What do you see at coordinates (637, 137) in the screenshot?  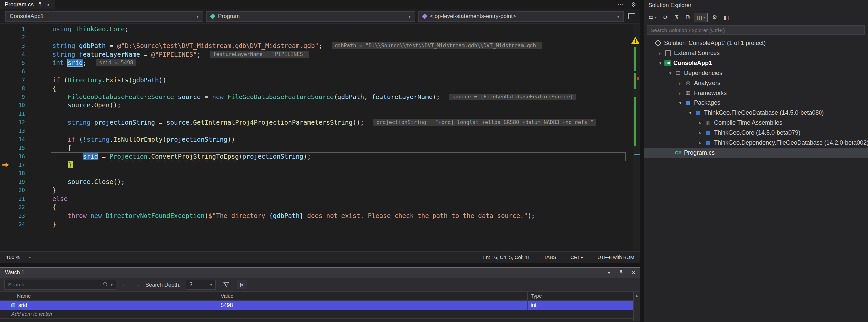 I see `editor-scrollbar` at bounding box center [637, 137].